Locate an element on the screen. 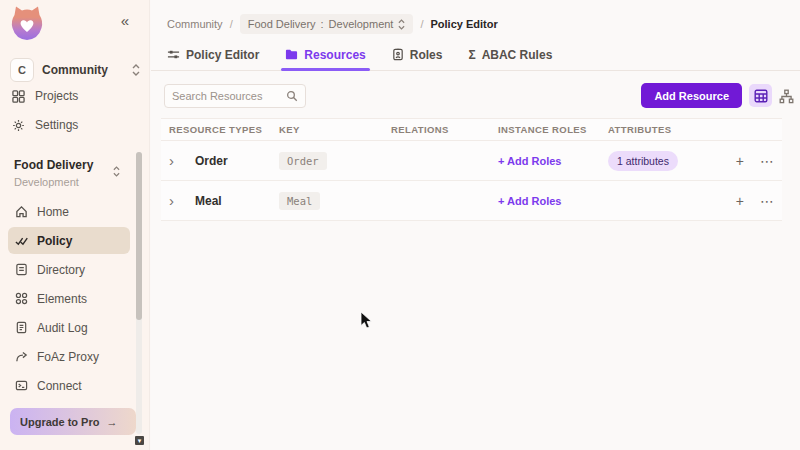 The image size is (800, 450). sidebar-scrollbar-thumb is located at coordinates (139, 236).